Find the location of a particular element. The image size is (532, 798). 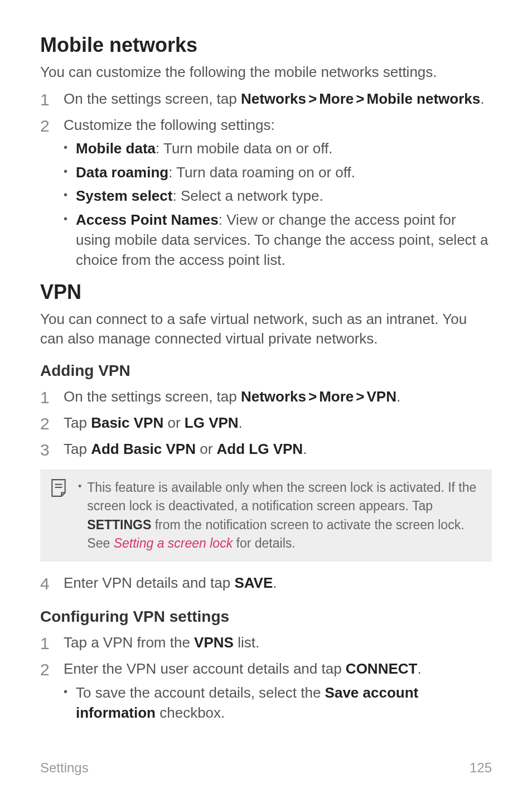

basic-vpn: Basic VPN is located at coordinates (127, 423).